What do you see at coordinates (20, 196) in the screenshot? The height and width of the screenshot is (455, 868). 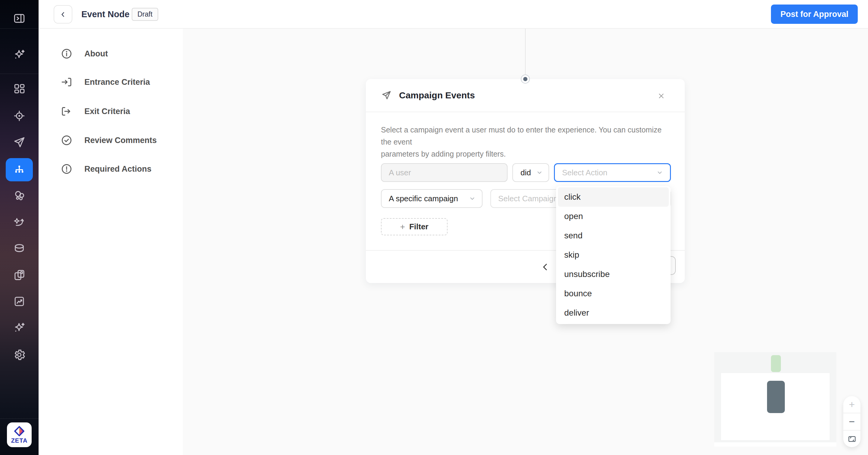 I see `segments-icon` at bounding box center [20, 196].